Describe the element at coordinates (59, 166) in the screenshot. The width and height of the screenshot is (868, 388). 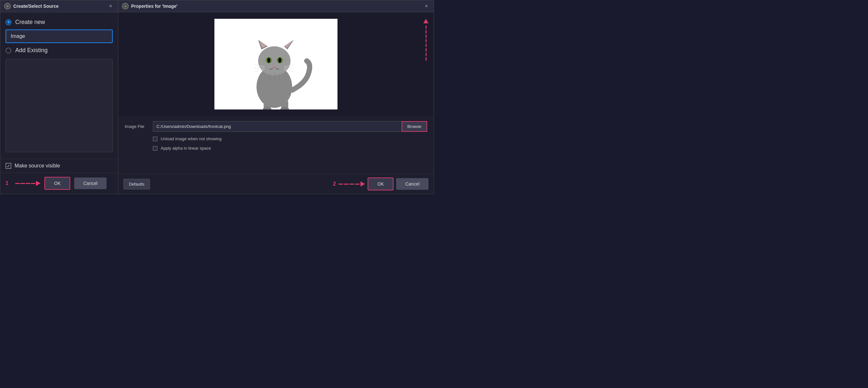
I see `left-panel-footer: Make source visible` at that location.